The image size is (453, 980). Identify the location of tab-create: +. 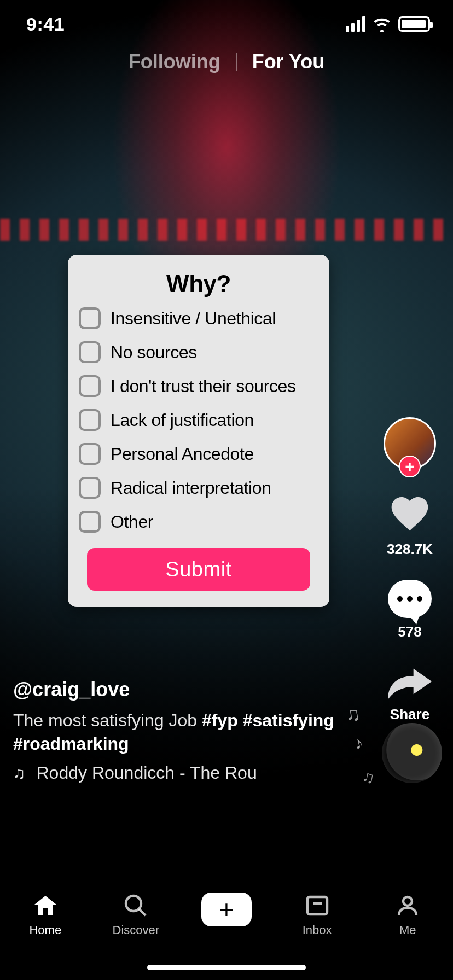
(226, 909).